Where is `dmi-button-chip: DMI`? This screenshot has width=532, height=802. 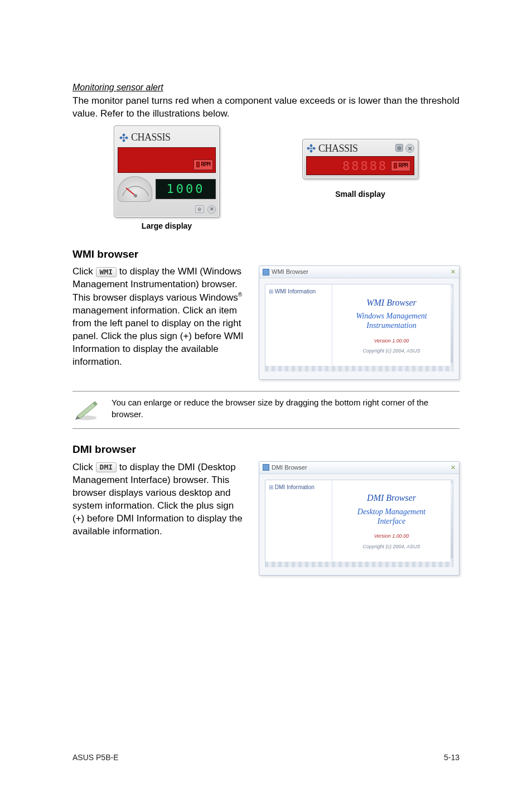
dmi-button-chip: DMI is located at coordinates (106, 467).